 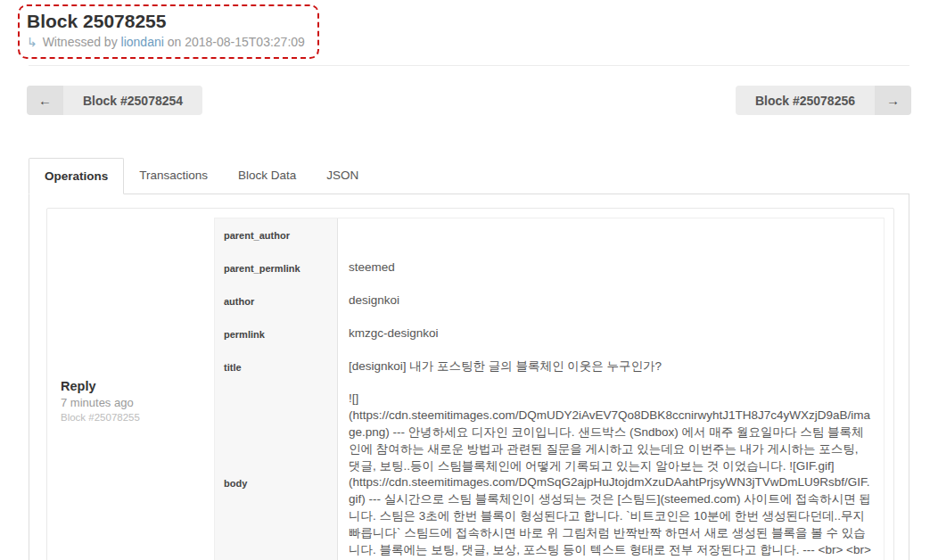 What do you see at coordinates (469, 66) in the screenshot?
I see `header-divider` at bounding box center [469, 66].